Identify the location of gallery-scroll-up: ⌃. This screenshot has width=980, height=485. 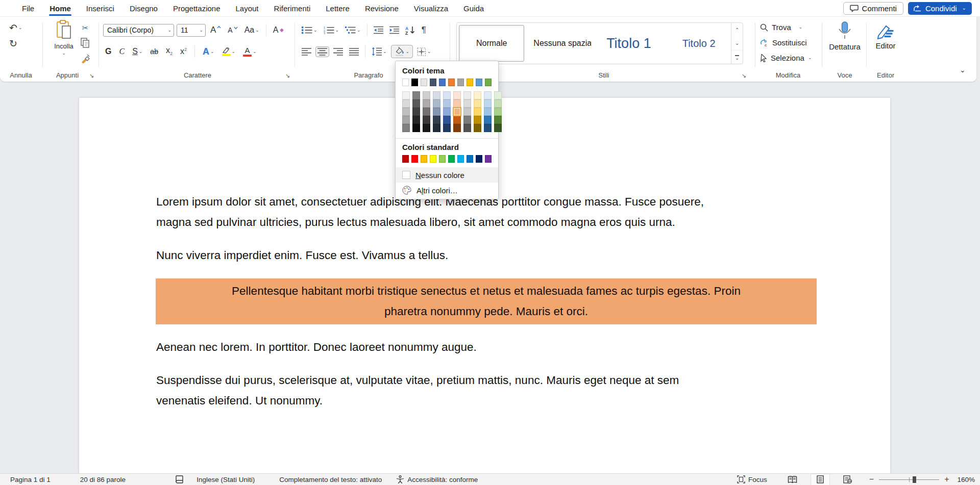
(737, 30).